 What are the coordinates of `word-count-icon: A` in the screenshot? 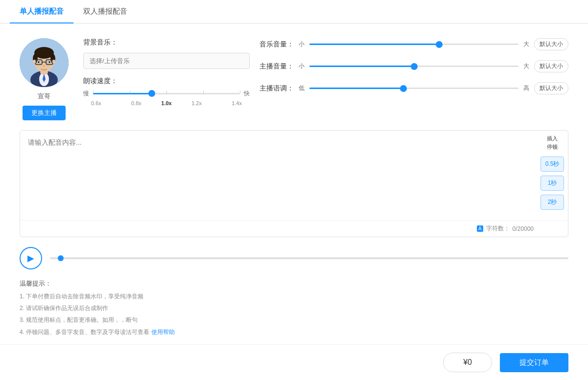 It's located at (480, 229).